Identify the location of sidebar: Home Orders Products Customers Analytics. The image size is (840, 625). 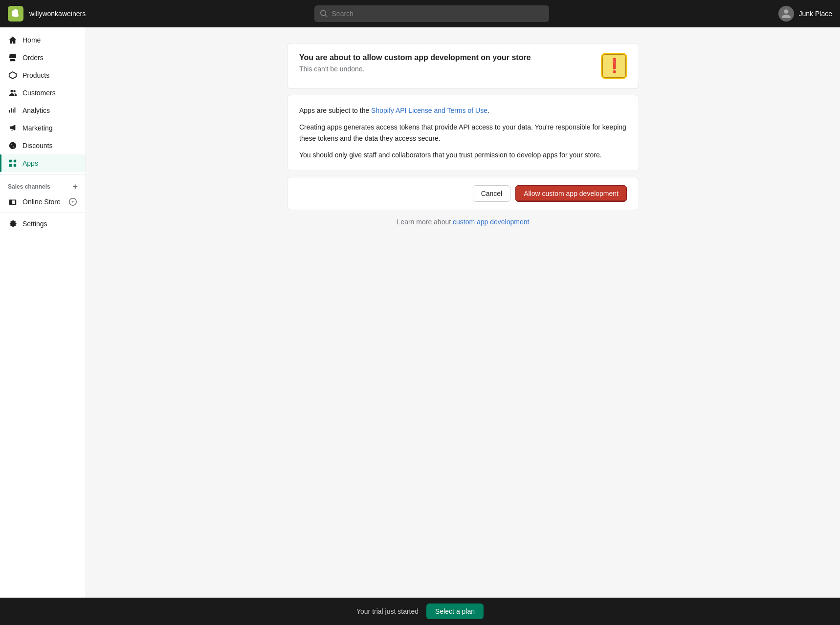
(43, 313).